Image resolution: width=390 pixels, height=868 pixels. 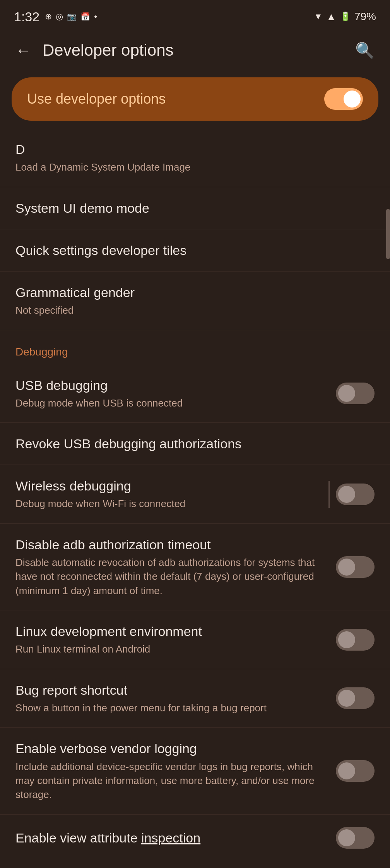 I want to click on disable-adb-timeout-toggle-knob, so click(x=347, y=567).